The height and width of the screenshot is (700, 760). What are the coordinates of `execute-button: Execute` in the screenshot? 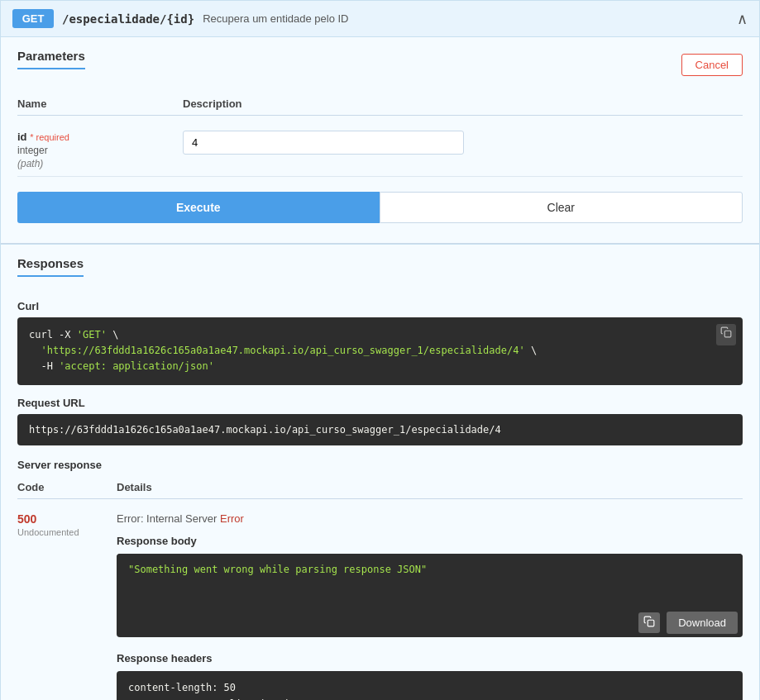 It's located at (198, 207).